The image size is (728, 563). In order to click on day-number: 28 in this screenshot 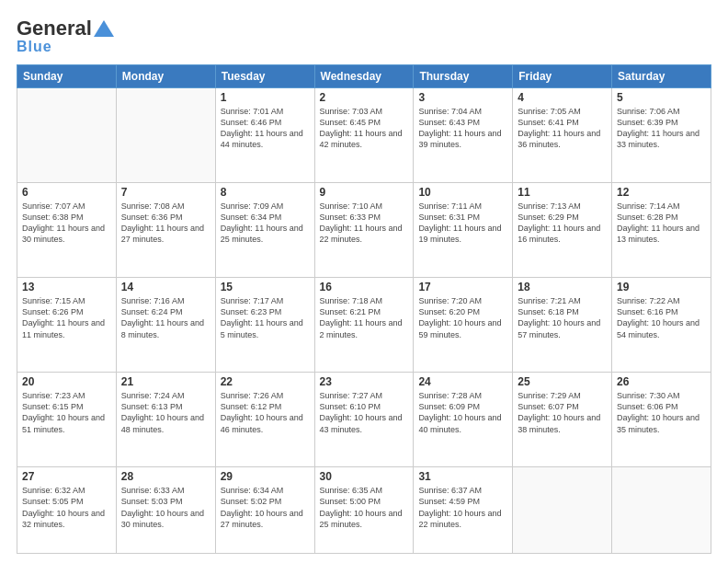, I will do `click(165, 477)`.